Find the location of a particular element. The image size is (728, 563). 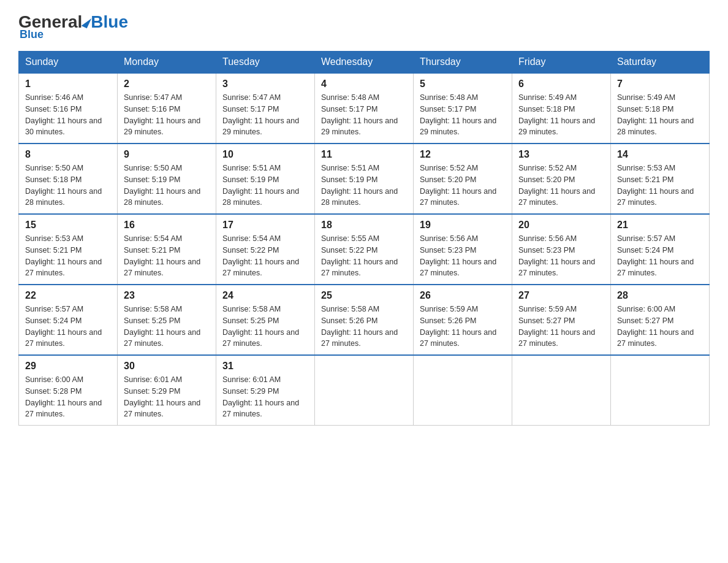

day-cell-7: 7Sunrise: 5:49 AMSunset: 5:18 PMDaylight… is located at coordinates (661, 108).